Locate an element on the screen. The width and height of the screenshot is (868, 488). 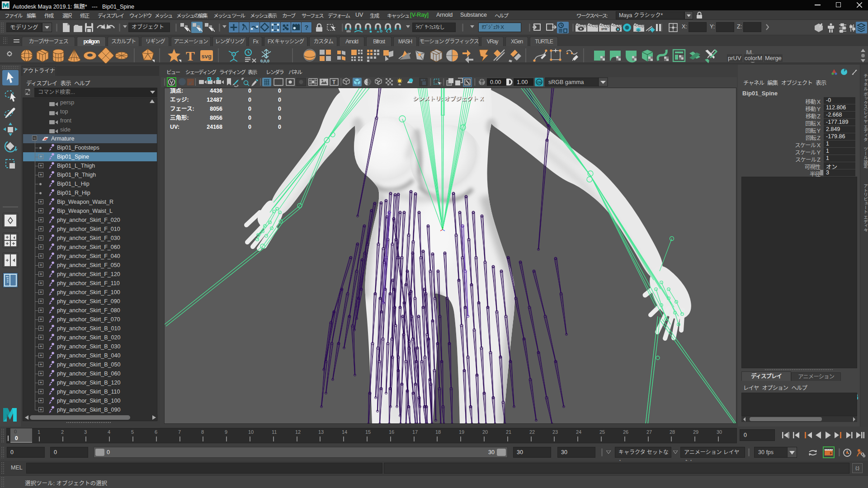
svg-text: 1.00 is located at coordinates (522, 82).